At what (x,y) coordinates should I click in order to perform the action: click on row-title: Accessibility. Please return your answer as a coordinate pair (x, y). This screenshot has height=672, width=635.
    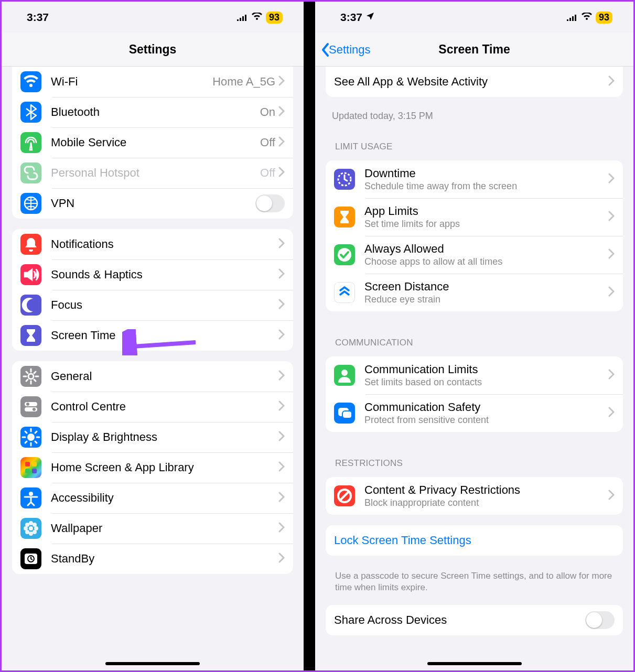
    Looking at the image, I should click on (165, 498).